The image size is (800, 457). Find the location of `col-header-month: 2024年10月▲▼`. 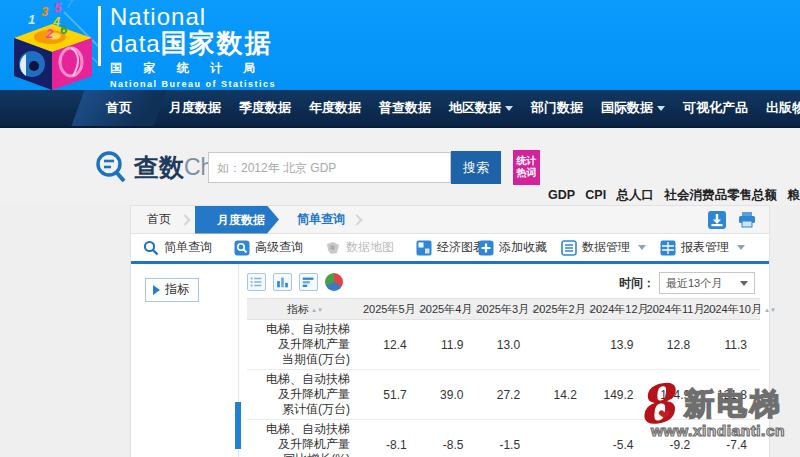

col-header-month: 2024年10月▲▼ is located at coordinates (732, 310).